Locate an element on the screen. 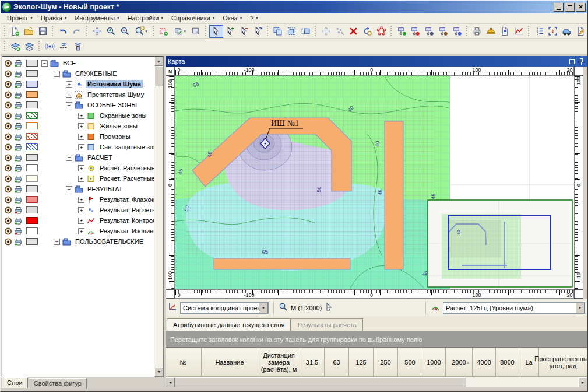  redo-button is located at coordinates (77, 32).